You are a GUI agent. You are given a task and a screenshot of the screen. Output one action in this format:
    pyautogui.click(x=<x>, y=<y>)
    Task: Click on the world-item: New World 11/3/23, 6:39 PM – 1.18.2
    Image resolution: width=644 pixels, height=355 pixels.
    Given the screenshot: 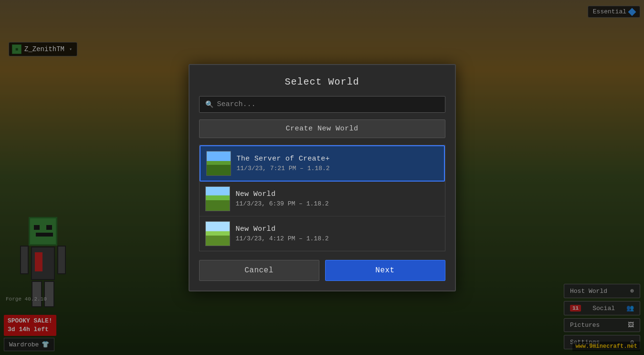 What is the action you would take?
    pyautogui.click(x=322, y=199)
    